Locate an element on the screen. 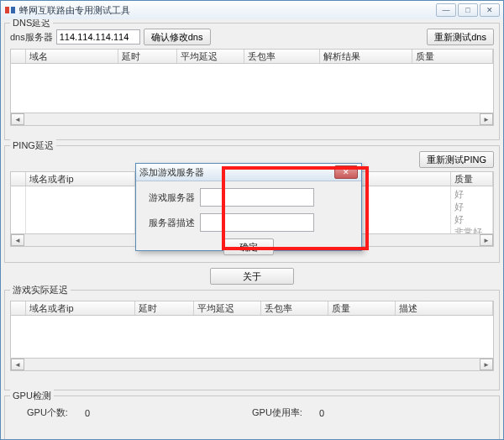 The height and width of the screenshot is (440, 504). add-server-dialog: 添加游戏服务器 ✕ 游戏服务器 服务器描述 确定 is located at coordinates (249, 207).